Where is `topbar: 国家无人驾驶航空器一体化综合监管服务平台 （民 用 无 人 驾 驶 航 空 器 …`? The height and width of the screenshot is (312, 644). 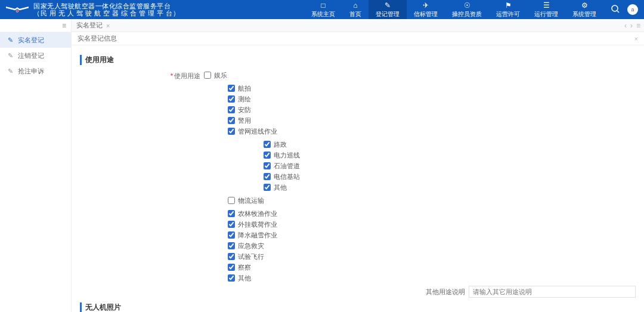 topbar: 国家无人驾驶航空器一体化综合监管服务平台 （民 用 无 人 驾 驶 航 空 器 … is located at coordinates (322, 10).